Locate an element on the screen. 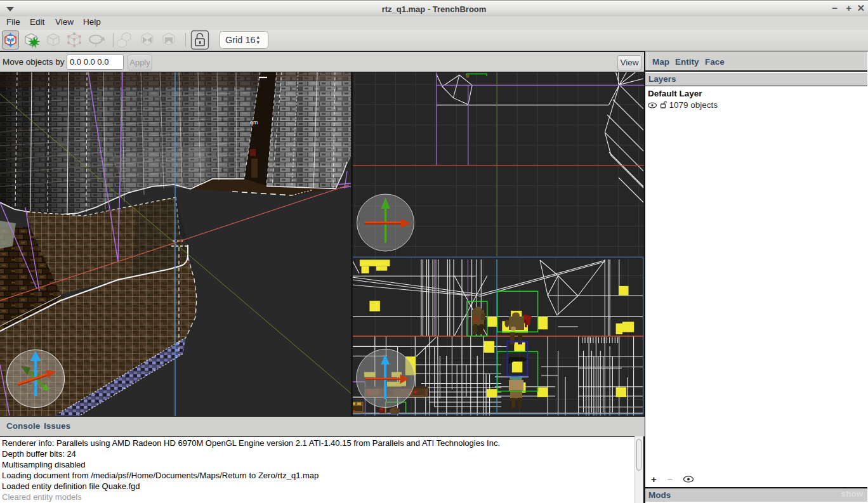  svg-text: em is located at coordinates (254, 122).